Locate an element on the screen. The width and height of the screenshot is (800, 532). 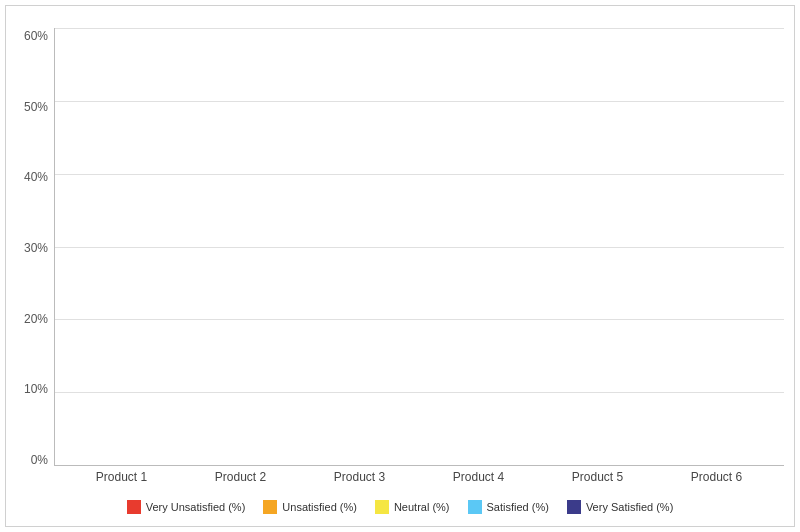
x-axis-label: Product 2 is located at coordinates (240, 482).